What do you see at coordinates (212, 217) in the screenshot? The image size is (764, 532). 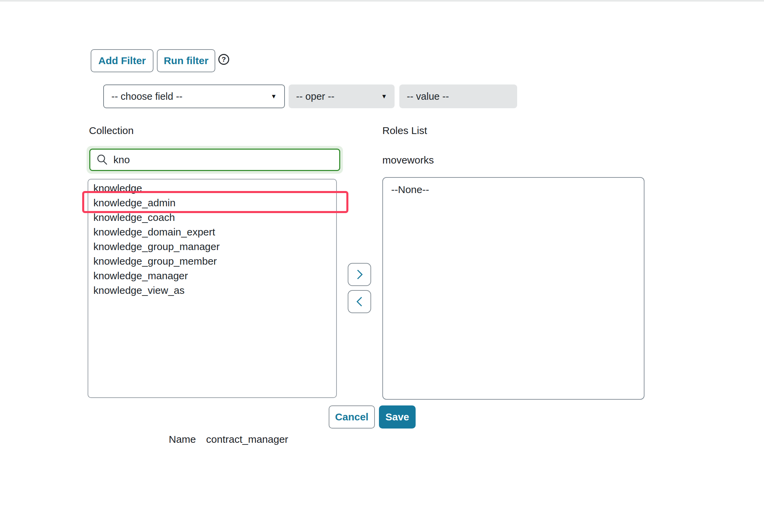 I see `list-item: knowledge_coach` at bounding box center [212, 217].